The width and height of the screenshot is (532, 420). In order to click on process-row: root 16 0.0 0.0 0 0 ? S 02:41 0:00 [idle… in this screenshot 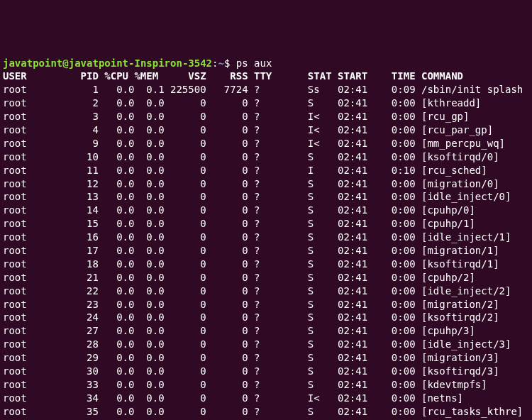, I will do `click(266, 237)`.